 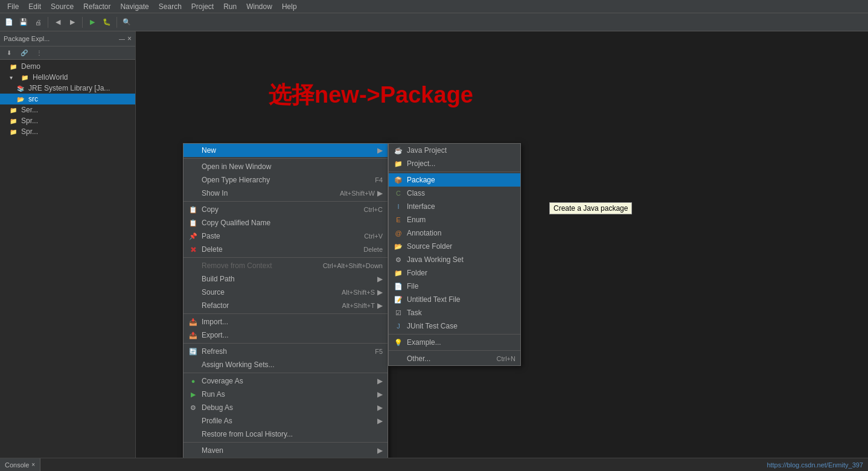 What do you see at coordinates (286, 180) in the screenshot?
I see `menu-open-type-hierarchy: Open Type Hierarchy F4` at bounding box center [286, 180].